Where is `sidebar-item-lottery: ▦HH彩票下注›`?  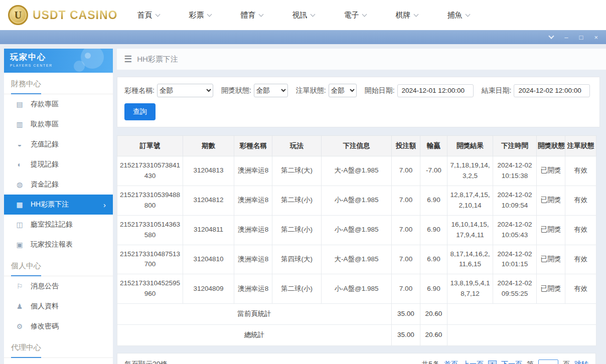
sidebar-item-lottery: ▦HH彩票下注› is located at coordinates (58, 205).